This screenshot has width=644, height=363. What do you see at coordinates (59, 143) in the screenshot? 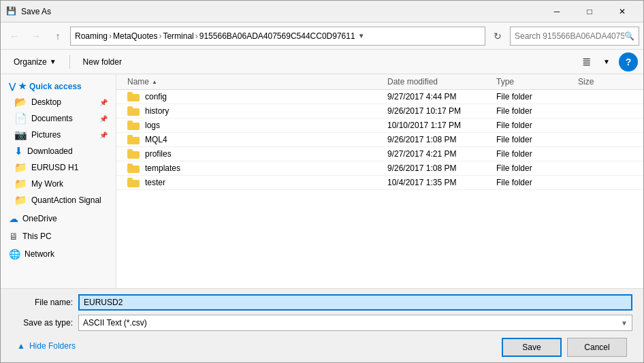
I see `quick-access-section: ⋁ ★ Quick access 📂 Desktop 📌 📄 Documents…` at bounding box center [59, 143].